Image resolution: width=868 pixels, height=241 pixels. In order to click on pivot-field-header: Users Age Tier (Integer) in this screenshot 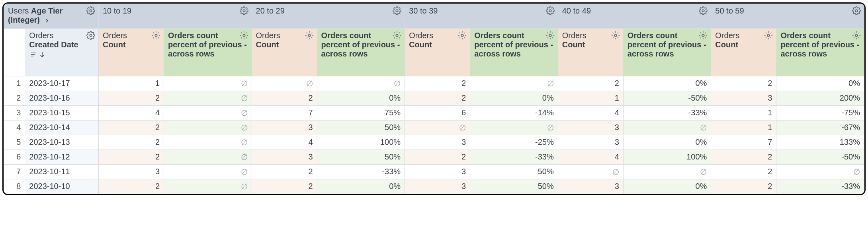, I will do `click(51, 16)`.